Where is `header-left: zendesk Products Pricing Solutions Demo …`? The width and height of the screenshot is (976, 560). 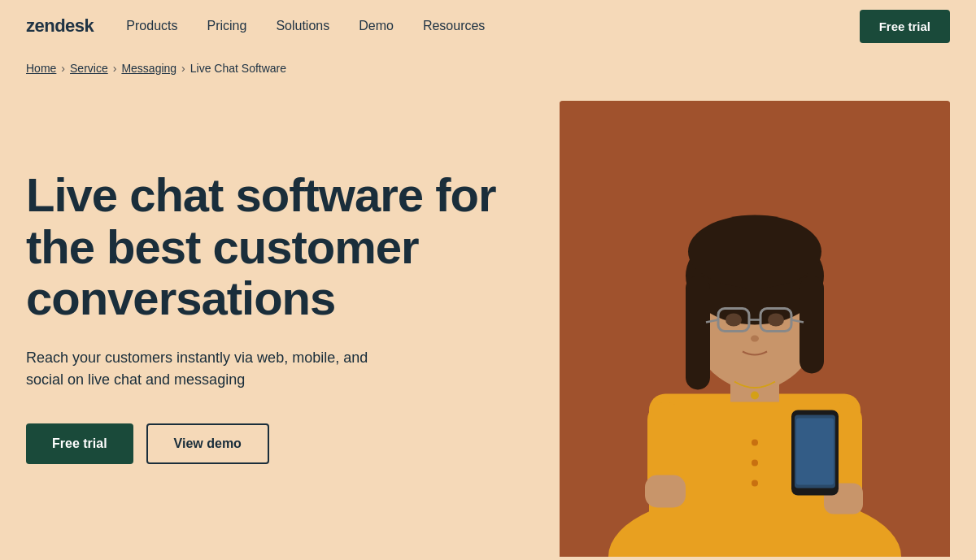
header-left: zendesk Products Pricing Solutions Demo … is located at coordinates (255, 26).